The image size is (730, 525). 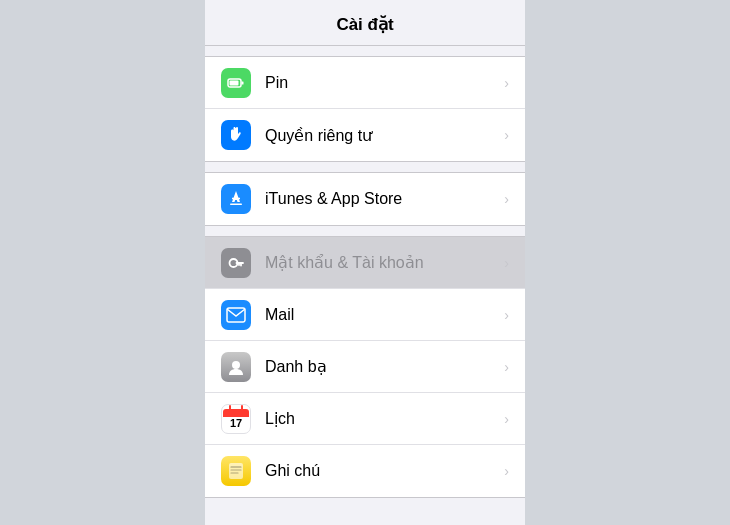 What do you see at coordinates (382, 315) in the screenshot?
I see `mail-label: Mail` at bounding box center [382, 315].